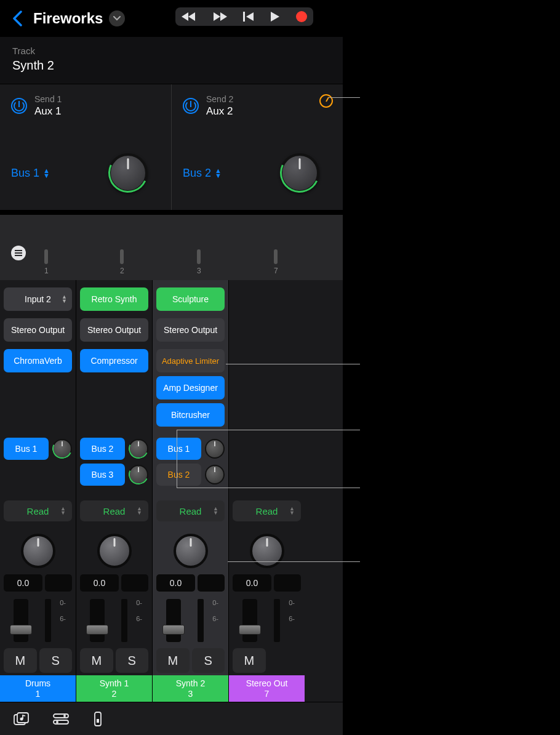  What do you see at coordinates (22, 719) in the screenshot?
I see `library-icon` at bounding box center [22, 719].